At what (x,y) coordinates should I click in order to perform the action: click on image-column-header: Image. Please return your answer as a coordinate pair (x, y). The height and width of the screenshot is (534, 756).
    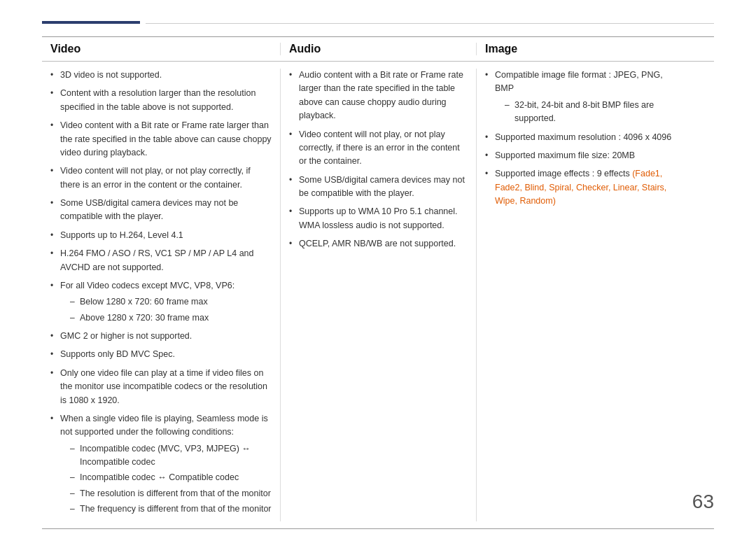
    Looking at the image, I should click on (581, 49).